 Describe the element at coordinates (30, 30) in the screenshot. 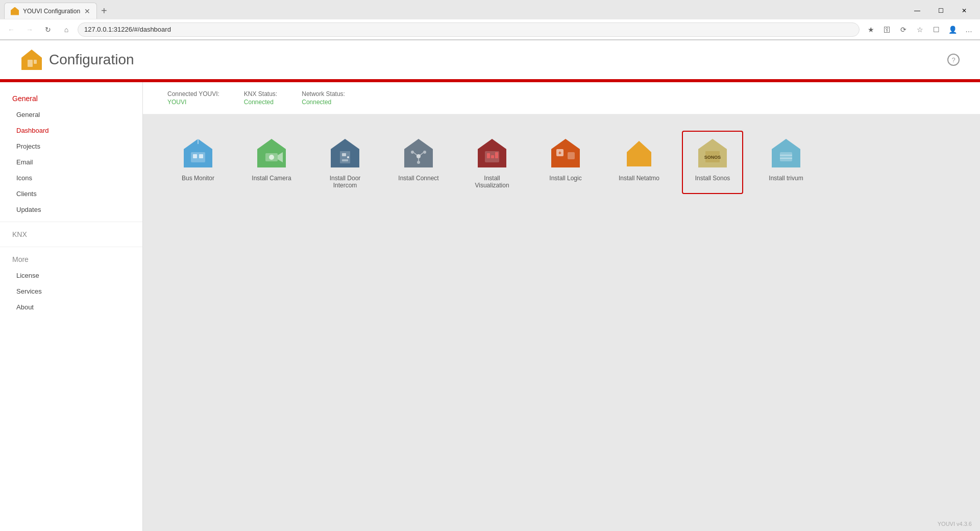

I see `forward-button: →` at that location.